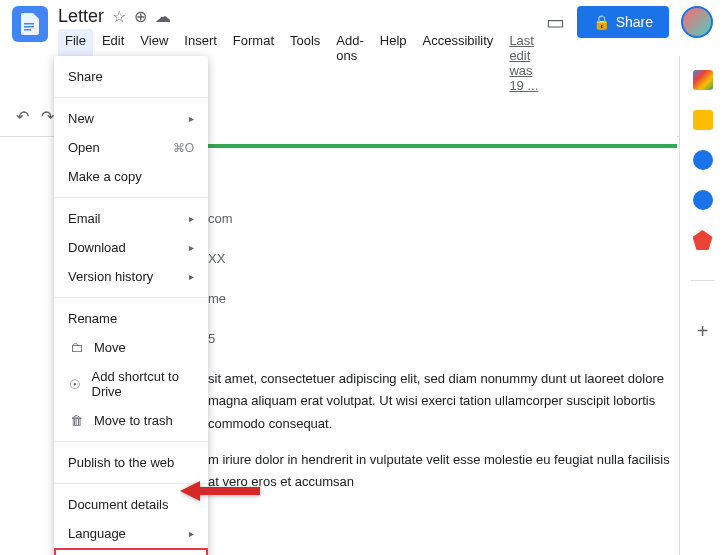 The image size is (725, 555). I want to click on shortcut-icon: ☉, so click(75, 384).